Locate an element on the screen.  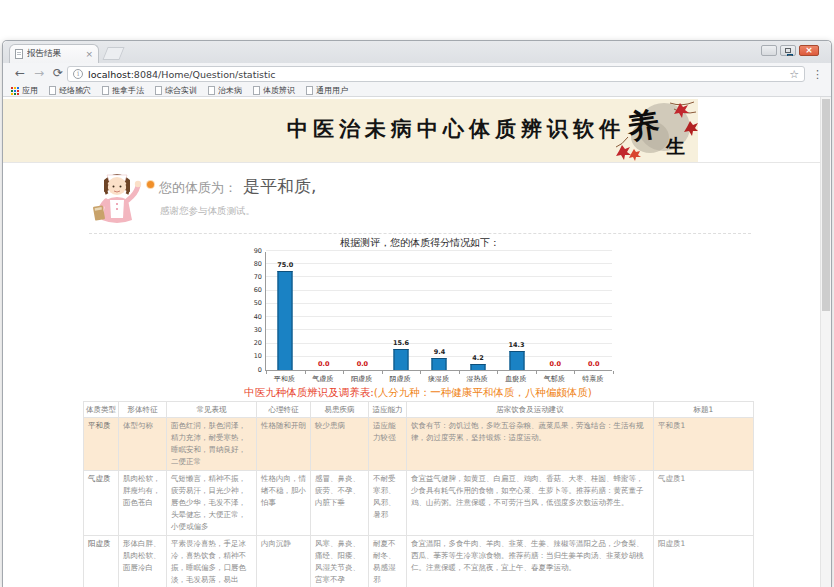
bar-group-气虚质: 0.0 is located at coordinates (324, 311).